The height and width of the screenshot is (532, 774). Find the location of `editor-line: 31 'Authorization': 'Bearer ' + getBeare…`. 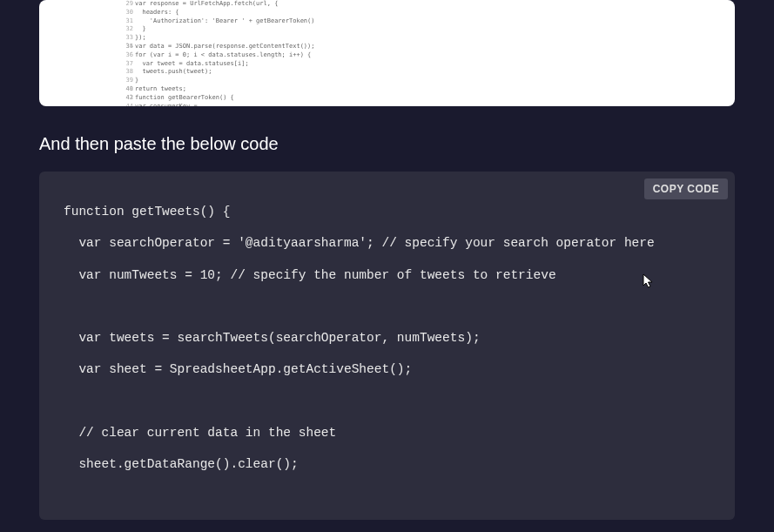

editor-line: 31 'Authorization': 'Bearer ' + getBeare… is located at coordinates (427, 22).